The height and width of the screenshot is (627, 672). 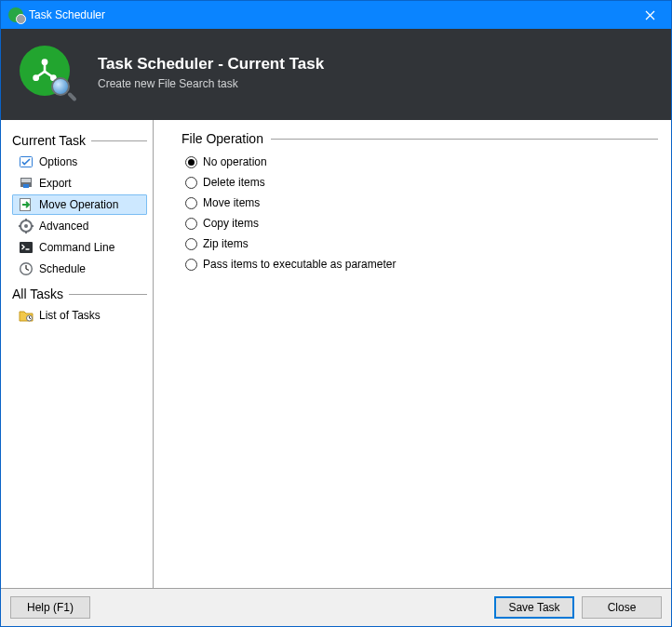 I want to click on radio-move-items: Move items, so click(x=422, y=203).